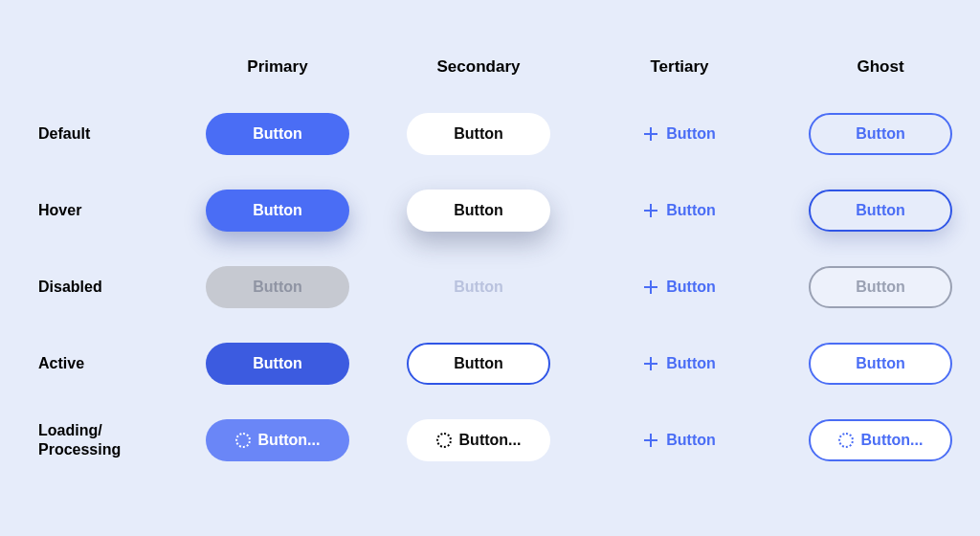 The height and width of the screenshot is (536, 980). What do you see at coordinates (278, 211) in the screenshot?
I see `primary-hover-button: Button` at bounding box center [278, 211].